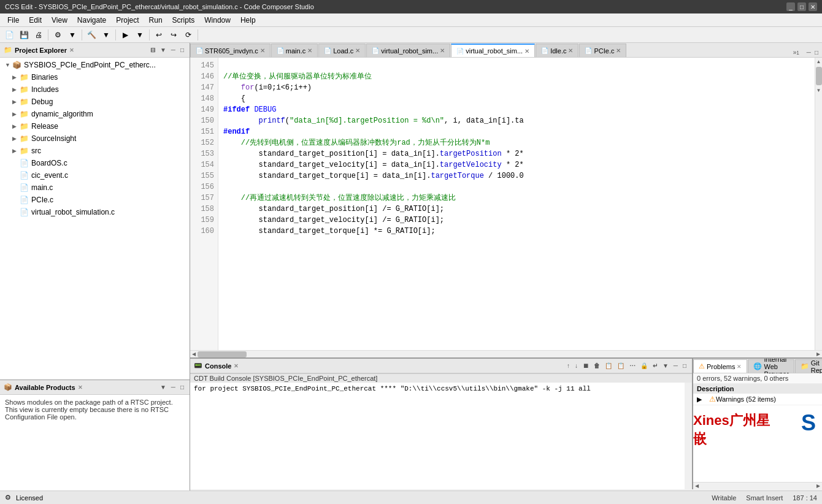  What do you see at coordinates (310, 50) in the screenshot?
I see `tab-main-close: ✕` at bounding box center [310, 50].